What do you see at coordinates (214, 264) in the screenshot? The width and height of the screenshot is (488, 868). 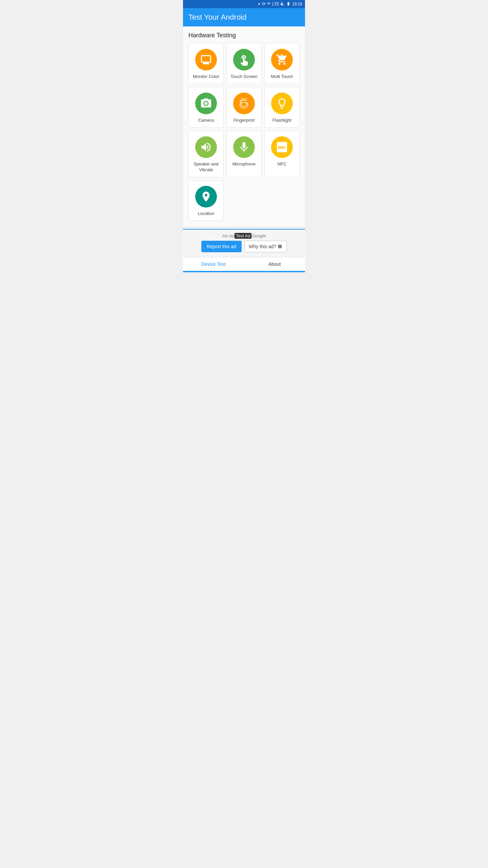 I see `nav-device-test: Device Test` at bounding box center [214, 264].